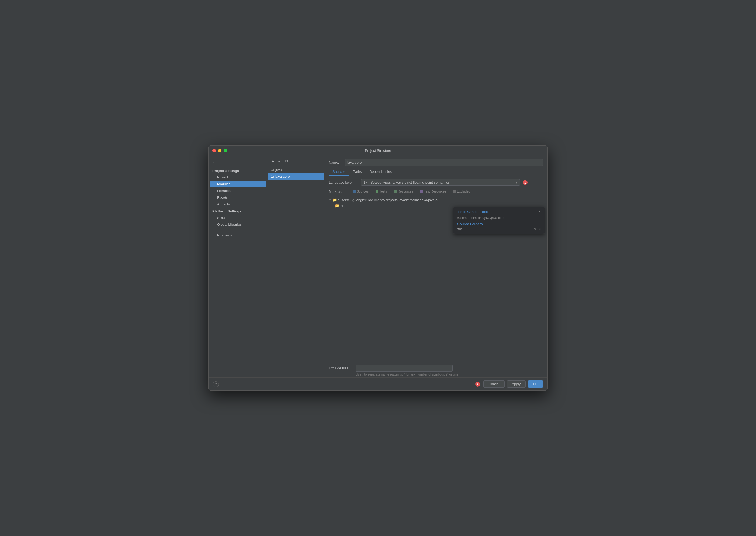 This screenshot has width=756, height=536. I want to click on traffic-lights, so click(220, 151).